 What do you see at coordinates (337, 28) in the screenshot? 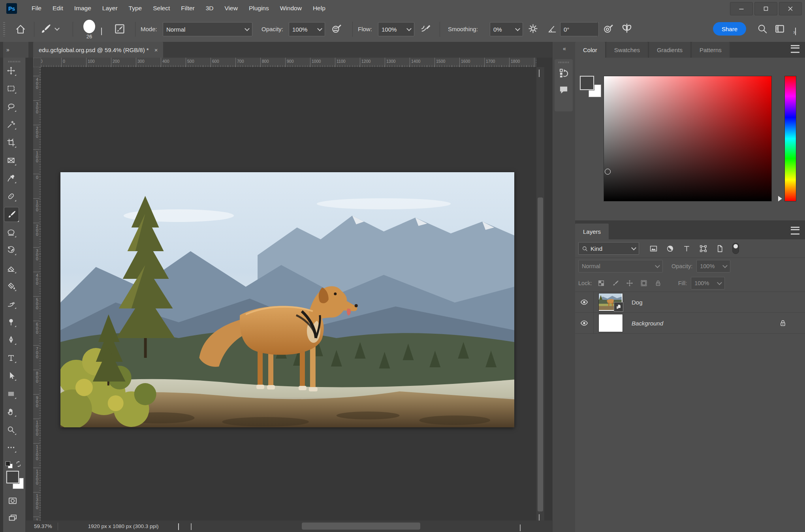
I see `tablet-pressure-opacity-button` at bounding box center [337, 28].